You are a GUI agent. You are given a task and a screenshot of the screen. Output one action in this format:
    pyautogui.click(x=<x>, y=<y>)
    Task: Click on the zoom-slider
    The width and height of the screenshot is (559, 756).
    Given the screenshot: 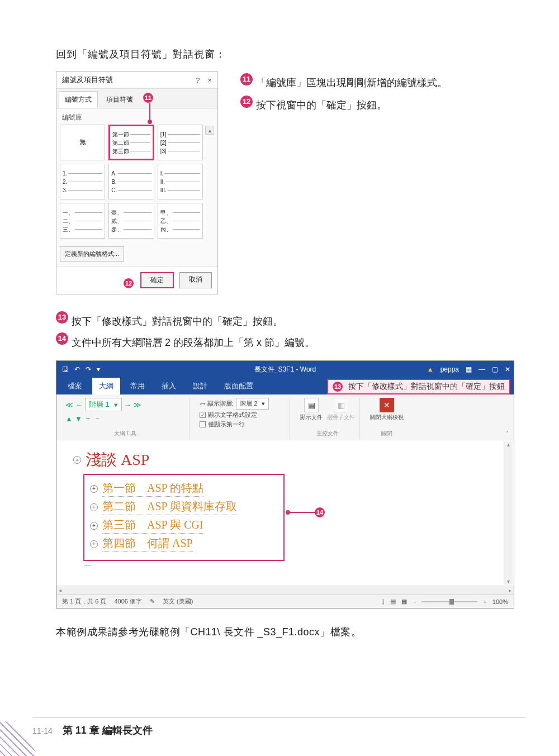 What is the action you would take?
    pyautogui.click(x=449, y=602)
    